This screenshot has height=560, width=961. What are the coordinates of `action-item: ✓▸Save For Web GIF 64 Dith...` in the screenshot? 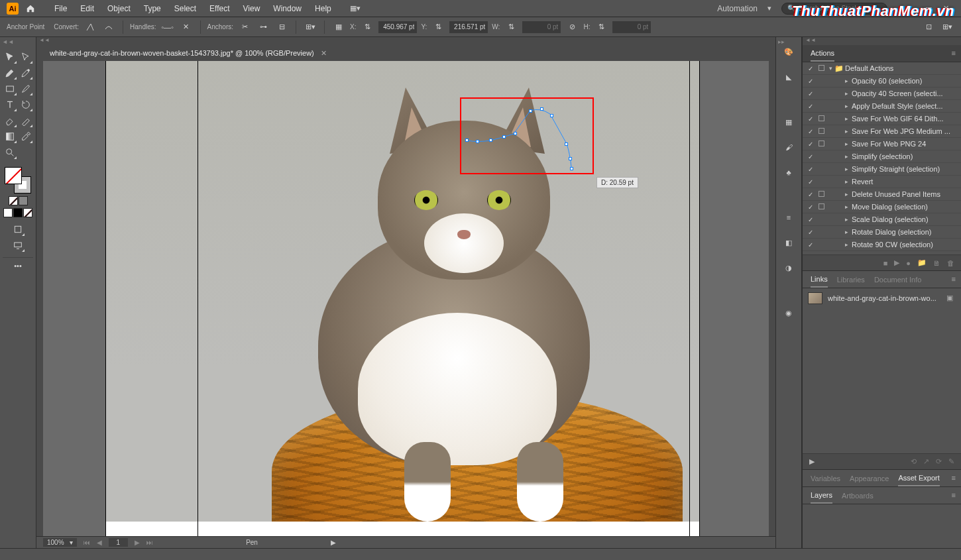 It's located at (881, 119).